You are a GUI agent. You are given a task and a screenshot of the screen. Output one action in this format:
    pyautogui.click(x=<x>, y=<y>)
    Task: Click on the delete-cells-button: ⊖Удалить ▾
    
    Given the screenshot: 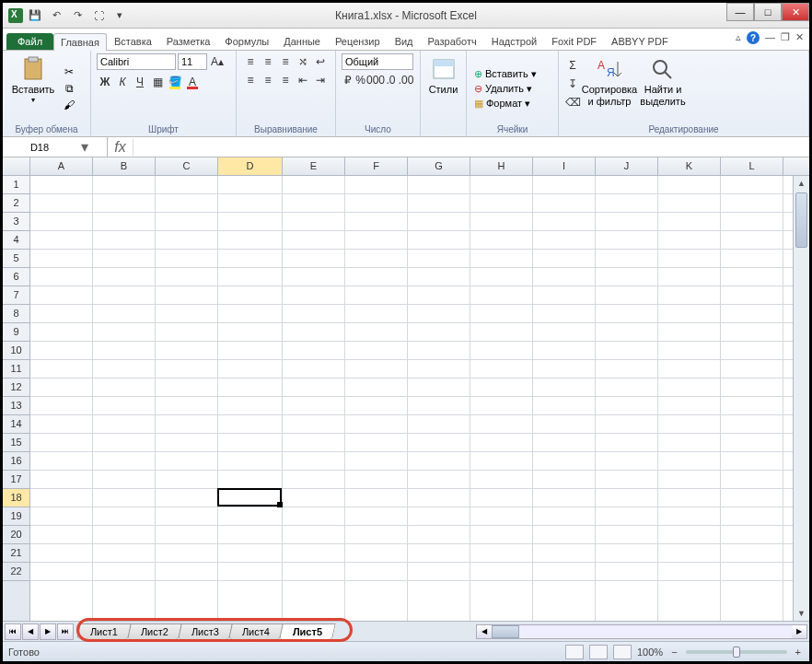 What is the action you would take?
    pyautogui.click(x=512, y=88)
    